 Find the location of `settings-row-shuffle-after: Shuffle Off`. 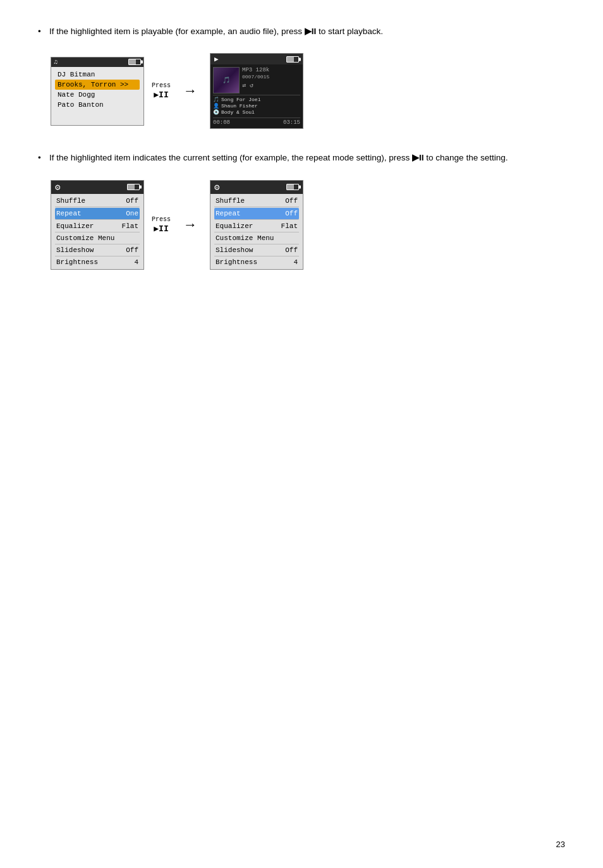

settings-row-shuffle-after: Shuffle Off is located at coordinates (257, 201).